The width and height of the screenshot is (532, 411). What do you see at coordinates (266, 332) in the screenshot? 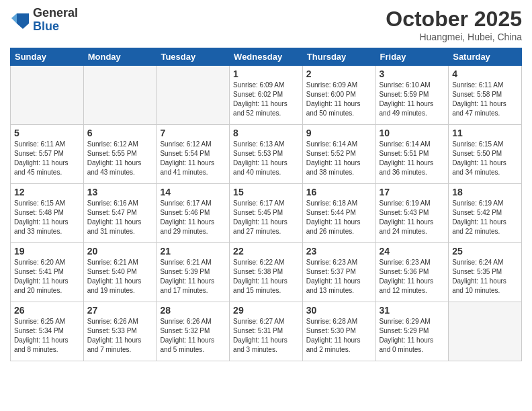
I see `week-row-5: 26Sunrise: 6:25 AM Sunset: 5:34 PM Dayli…` at bounding box center [266, 332].